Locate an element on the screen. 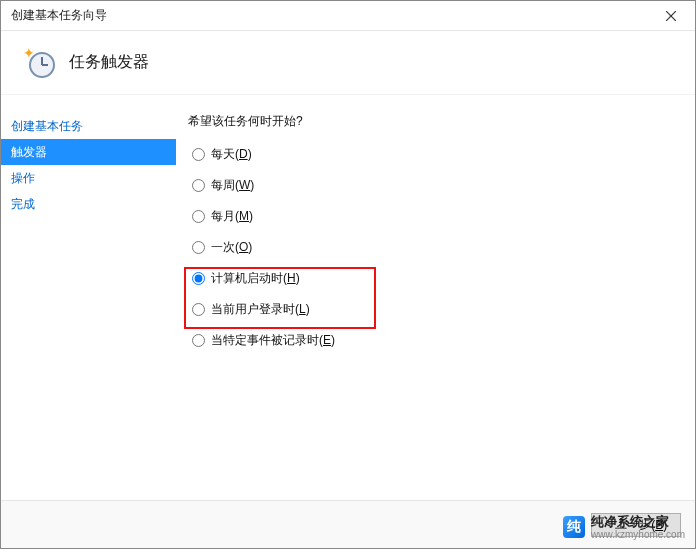  close-icon is located at coordinates (671, 16).